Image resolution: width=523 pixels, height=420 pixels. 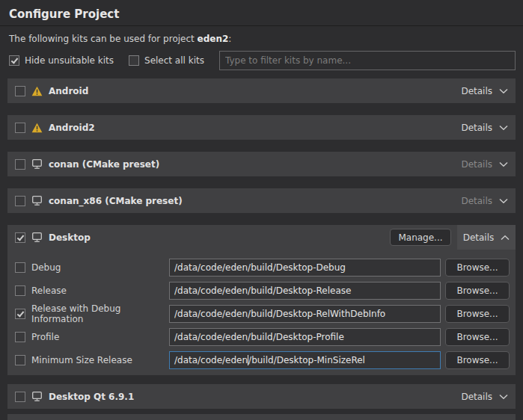 What do you see at coordinates (91, 397) in the screenshot?
I see `kit-name: Desktop Qt 6.9.1` at bounding box center [91, 397].